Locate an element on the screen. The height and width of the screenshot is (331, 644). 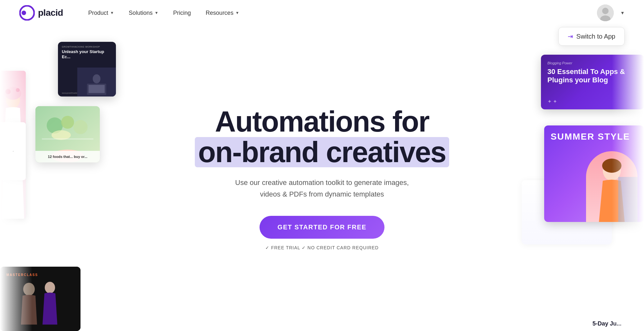
logo-icon is located at coordinates (27, 13).